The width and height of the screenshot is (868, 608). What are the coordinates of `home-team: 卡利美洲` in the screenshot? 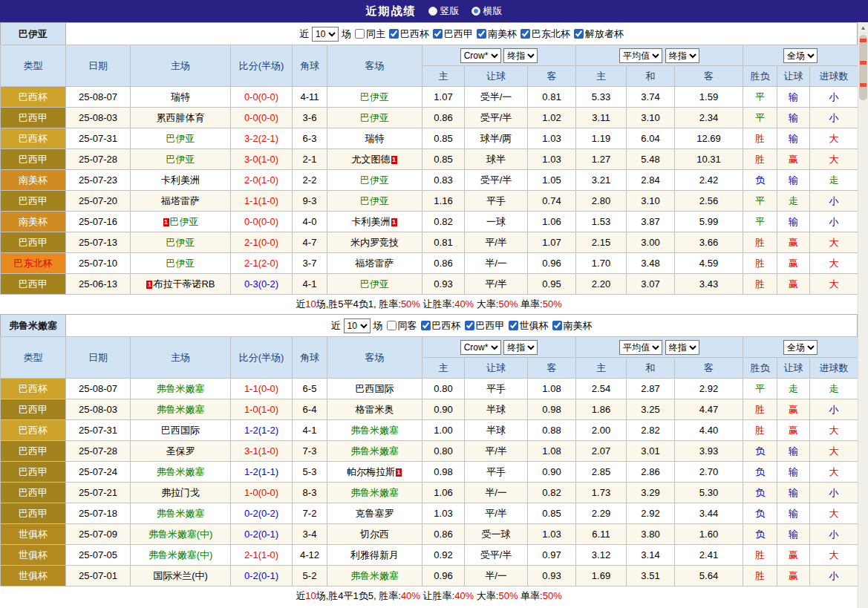 It's located at (181, 180).